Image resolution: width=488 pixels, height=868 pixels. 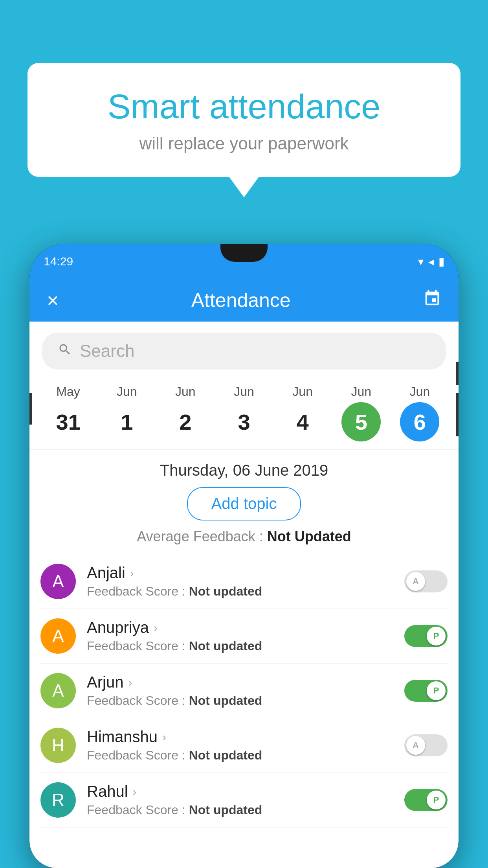 I want to click on date-header: Thursday, 06 June 2019, so click(x=244, y=469).